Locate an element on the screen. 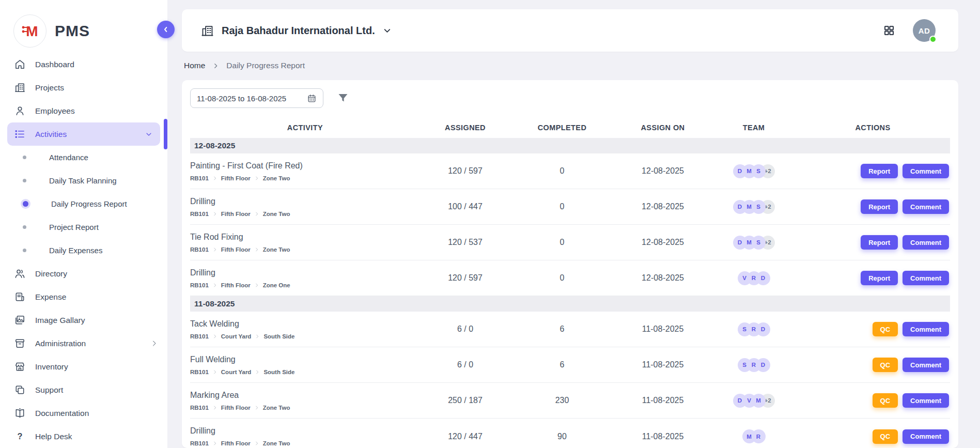 The width and height of the screenshot is (980, 448). sidebar-item-label: Expense is located at coordinates (51, 297).